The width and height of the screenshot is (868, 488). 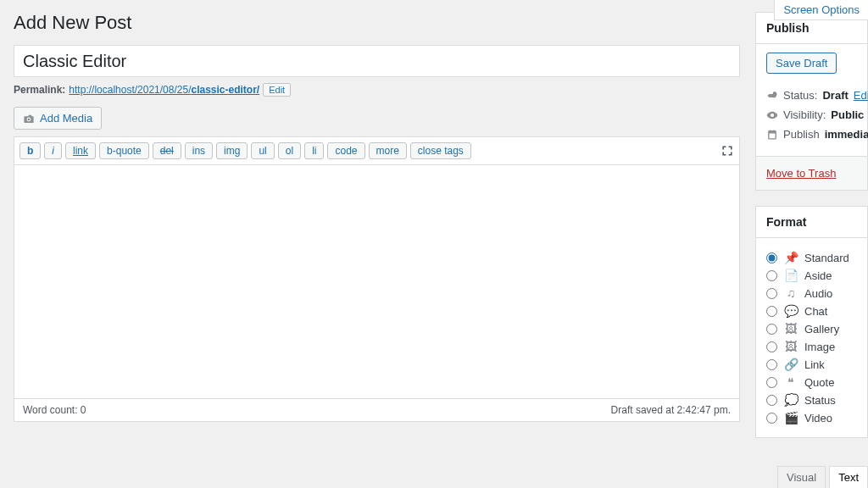 What do you see at coordinates (821, 400) in the screenshot?
I see `format-label: Status` at bounding box center [821, 400].